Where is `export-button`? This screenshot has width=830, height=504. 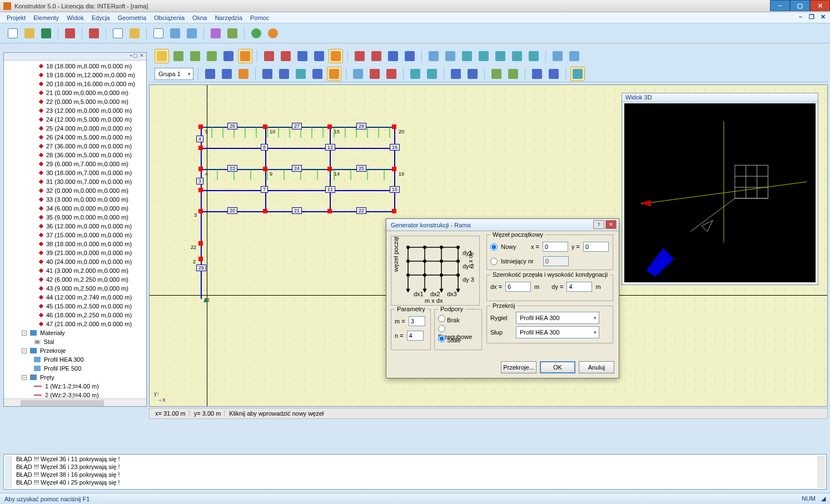
export-button is located at coordinates (135, 33).